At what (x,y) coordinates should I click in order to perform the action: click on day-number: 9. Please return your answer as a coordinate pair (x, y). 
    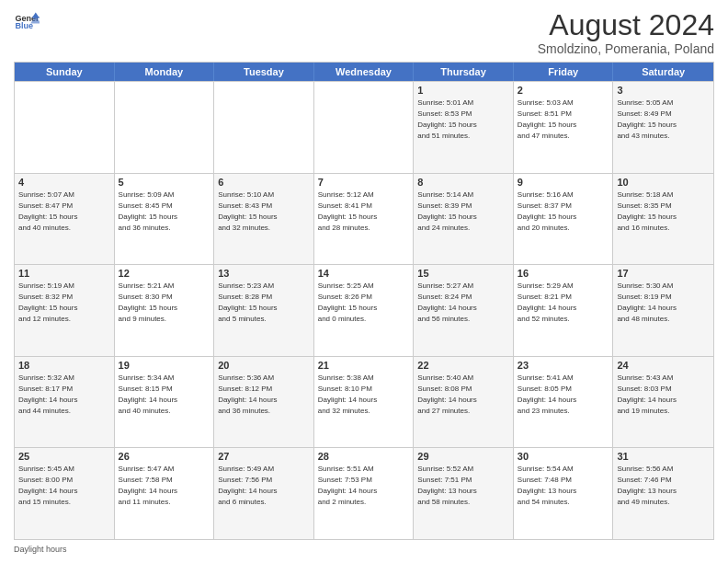
    Looking at the image, I should click on (563, 182).